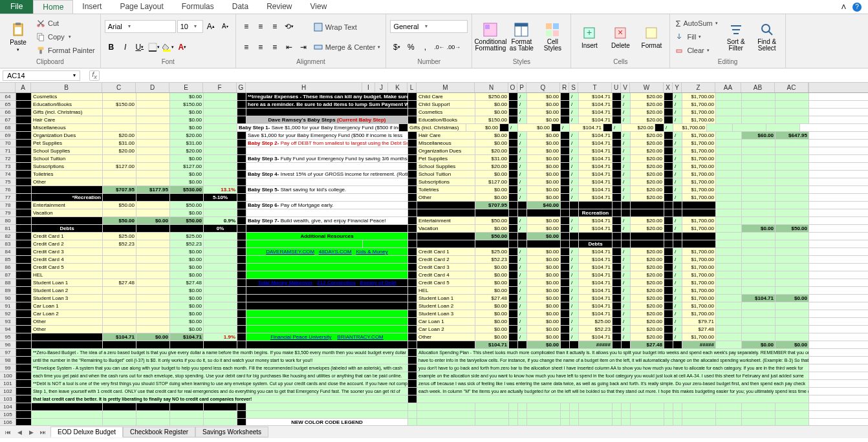  I want to click on cell: Gifts (incl. Christmas), so click(437, 128).